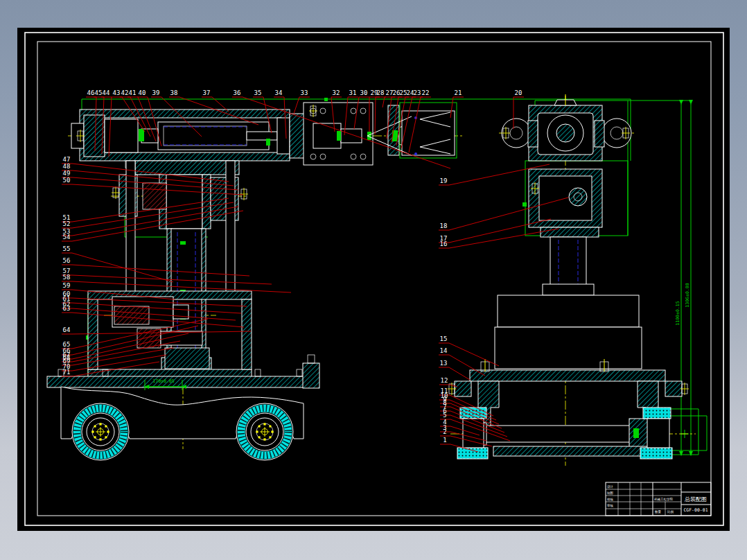 The image size is (747, 560). What do you see at coordinates (443, 363) in the screenshot?
I see `svg-text: 13` at bounding box center [443, 363].